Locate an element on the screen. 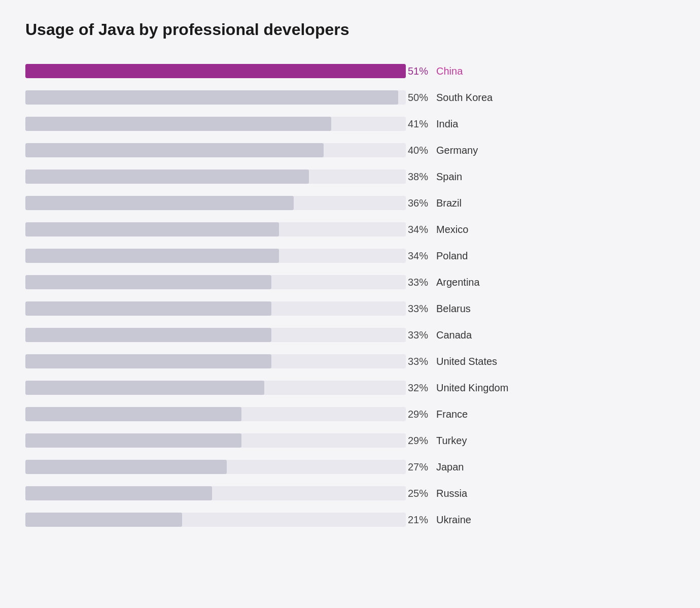 This screenshot has height=608, width=700. bar-row: 41%India is located at coordinates (350, 124).